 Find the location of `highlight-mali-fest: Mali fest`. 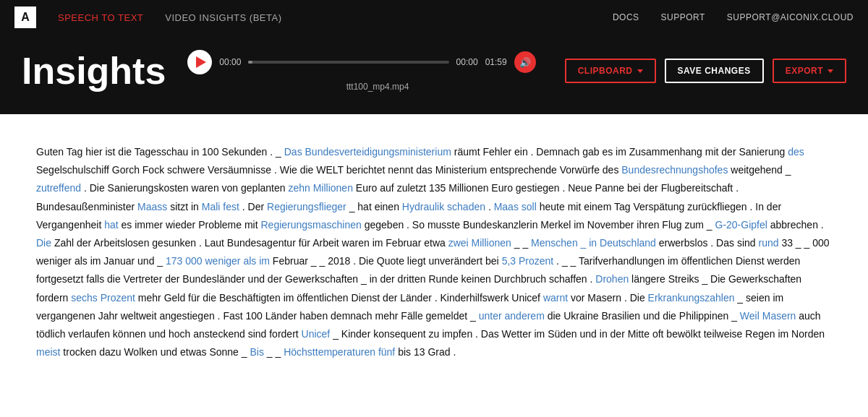

highlight-mali-fest: Mali fest is located at coordinates (221, 207).